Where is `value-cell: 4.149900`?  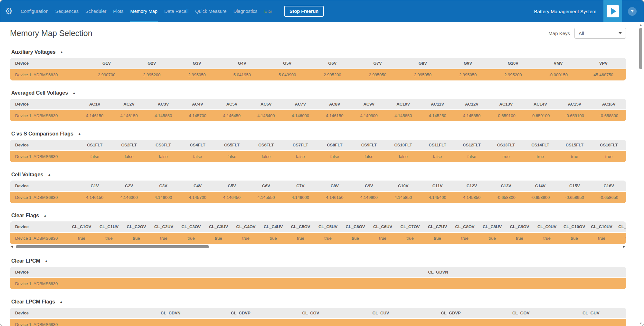
value-cell: 4.149900 is located at coordinates (369, 116).